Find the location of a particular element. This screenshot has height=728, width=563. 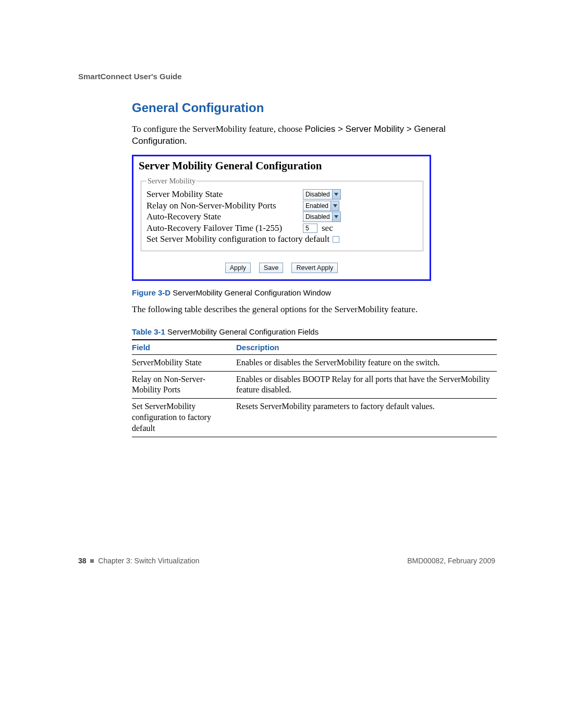

failover-label: Auto-Recovery Failover Time (1-255) is located at coordinates (225, 228).